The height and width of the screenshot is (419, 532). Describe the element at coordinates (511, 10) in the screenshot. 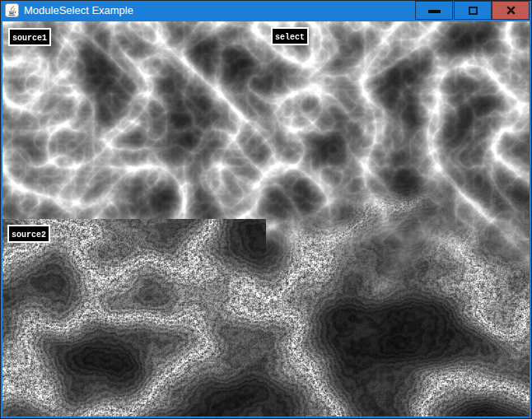

I see `close-icon` at that location.